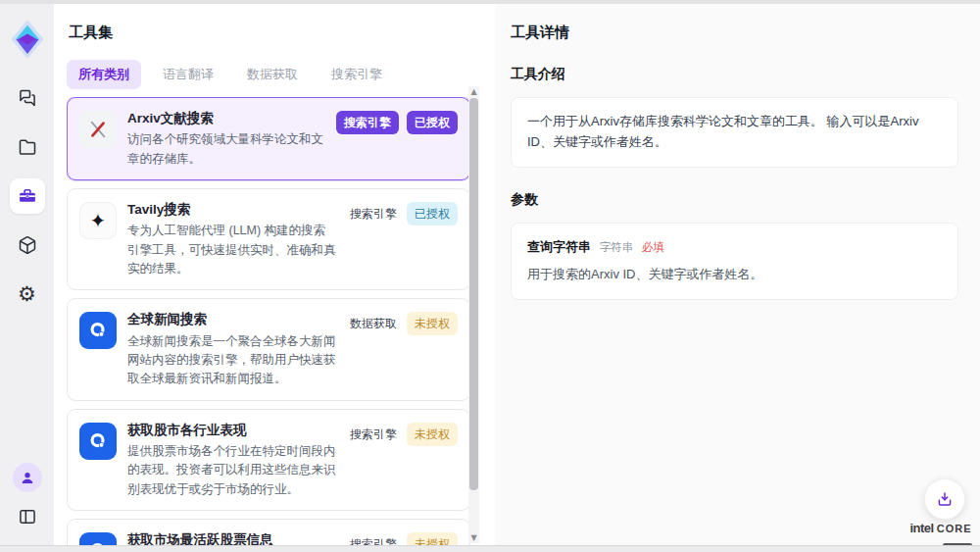 Image resolution: width=980 pixels, height=552 pixels. What do you see at coordinates (232, 361) in the screenshot?
I see `tool-description: 全球新闻搜索是一个聚合全球各大新闻网站内容的搜索引擎，帮助用户快速获取全球最新资…` at bounding box center [232, 361].